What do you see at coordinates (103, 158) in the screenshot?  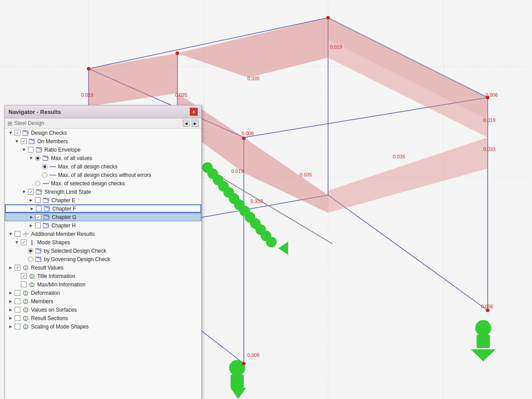 I see `tree-item-max-all-values: ▼ Max. of all values` at bounding box center [103, 158].